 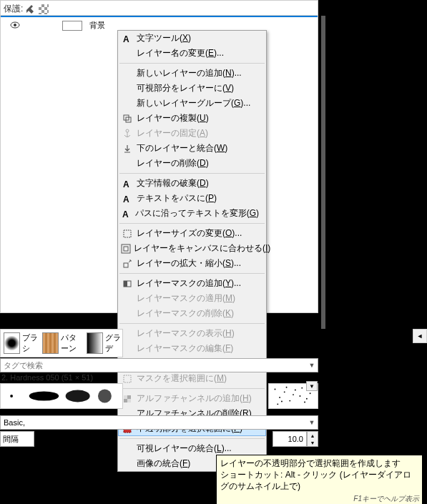 What do you see at coordinates (192, 313) in the screenshot?
I see `menu-delete-mask: レイヤーマスクの削除(K)` at bounding box center [192, 313].